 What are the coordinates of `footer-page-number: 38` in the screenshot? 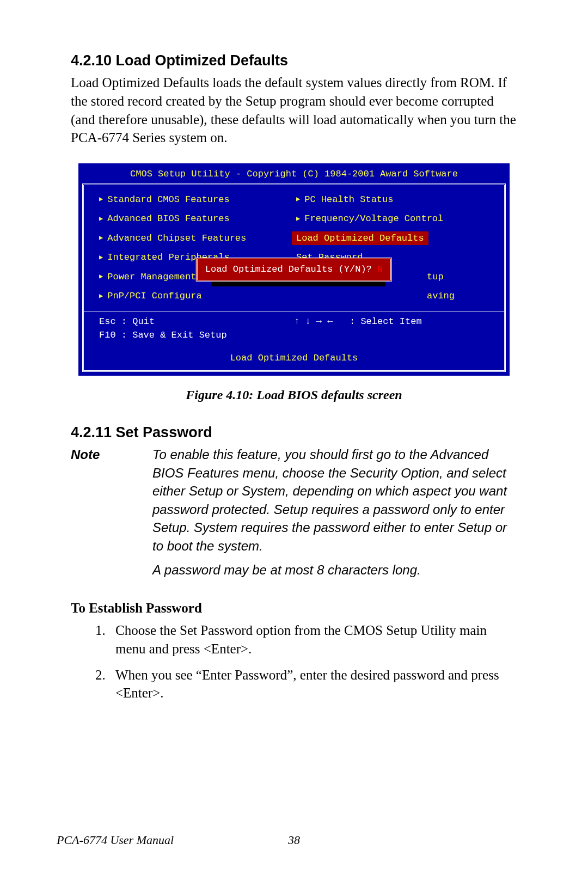 It's located at (294, 840).